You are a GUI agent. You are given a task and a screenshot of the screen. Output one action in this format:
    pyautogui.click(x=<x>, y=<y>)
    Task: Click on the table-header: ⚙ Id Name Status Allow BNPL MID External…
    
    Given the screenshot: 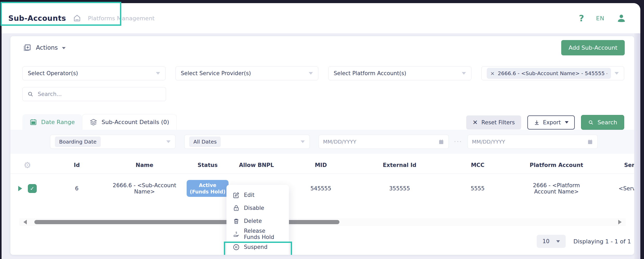 What is the action you would take?
    pyautogui.click(x=322, y=165)
    